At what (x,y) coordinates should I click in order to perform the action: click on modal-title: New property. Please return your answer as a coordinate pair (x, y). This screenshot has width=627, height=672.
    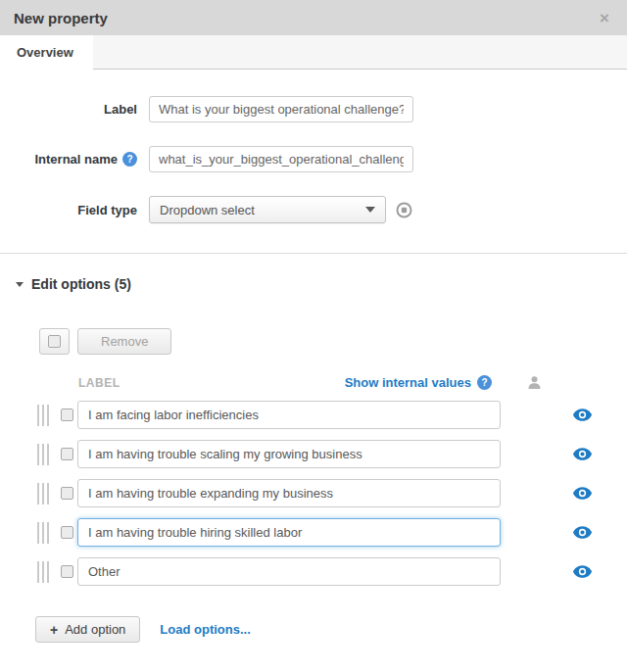
    Looking at the image, I should click on (61, 18).